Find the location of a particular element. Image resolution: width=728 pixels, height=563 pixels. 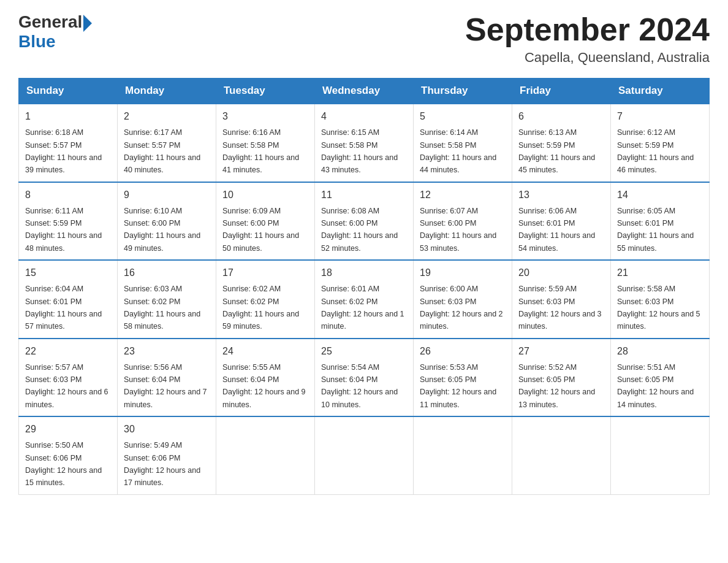

calendar-week-row: 22Sunrise: 5:57 AMSunset: 6:03 PMDayligh… is located at coordinates (364, 378).